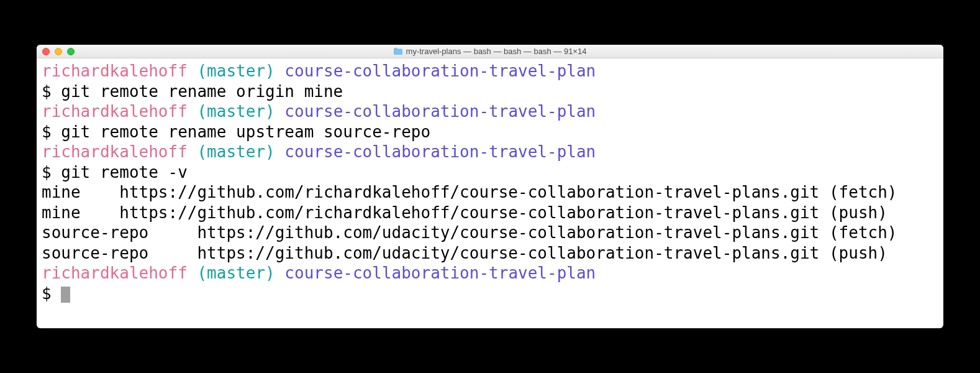 Image resolution: width=980 pixels, height=373 pixels. What do you see at coordinates (490, 52) in the screenshot?
I see `window-titlebar: my-travel-plans — bash — bash — bash — 9…` at bounding box center [490, 52].